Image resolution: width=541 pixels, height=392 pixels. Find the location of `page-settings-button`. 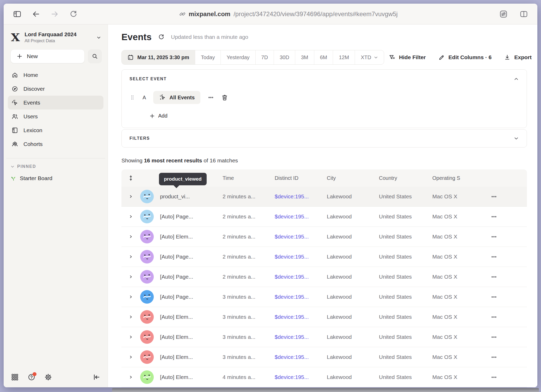

page-settings-button is located at coordinates (503, 14).